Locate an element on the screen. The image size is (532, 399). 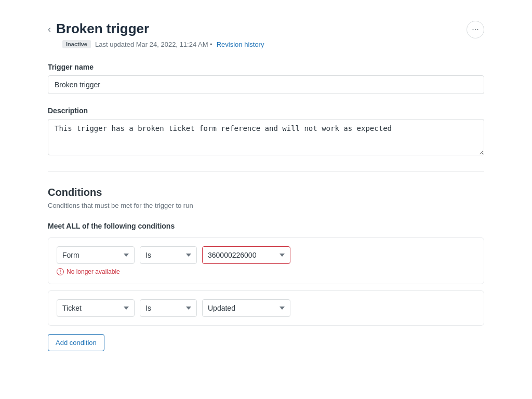
condition-value-select-2: Updated Created Changed is located at coordinates (246, 308).